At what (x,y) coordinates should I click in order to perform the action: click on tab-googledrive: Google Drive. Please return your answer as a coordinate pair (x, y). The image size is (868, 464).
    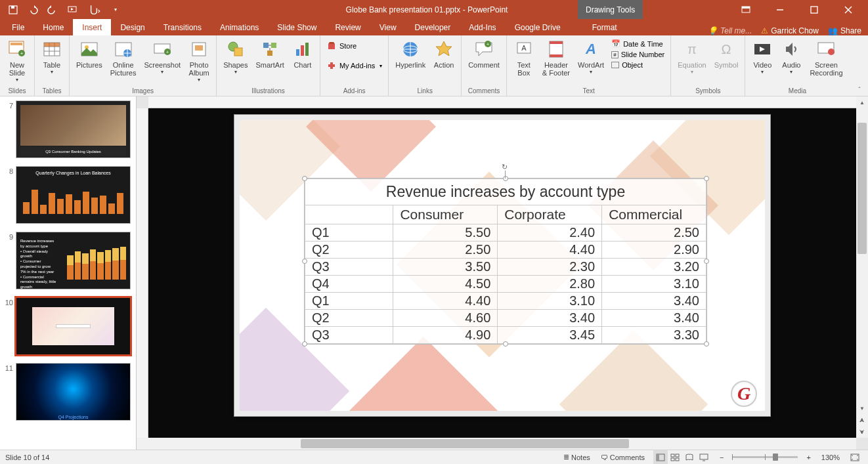
    Looking at the image, I should click on (538, 28).